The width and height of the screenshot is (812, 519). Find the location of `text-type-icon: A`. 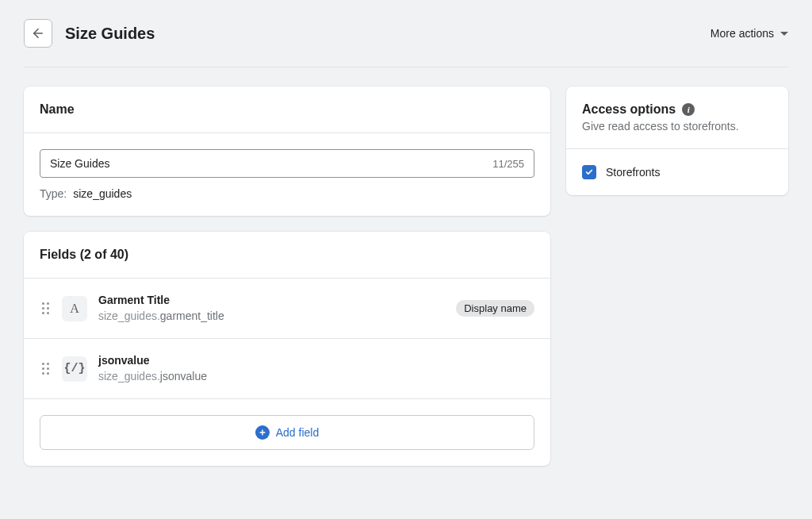

text-type-icon: A is located at coordinates (75, 309).